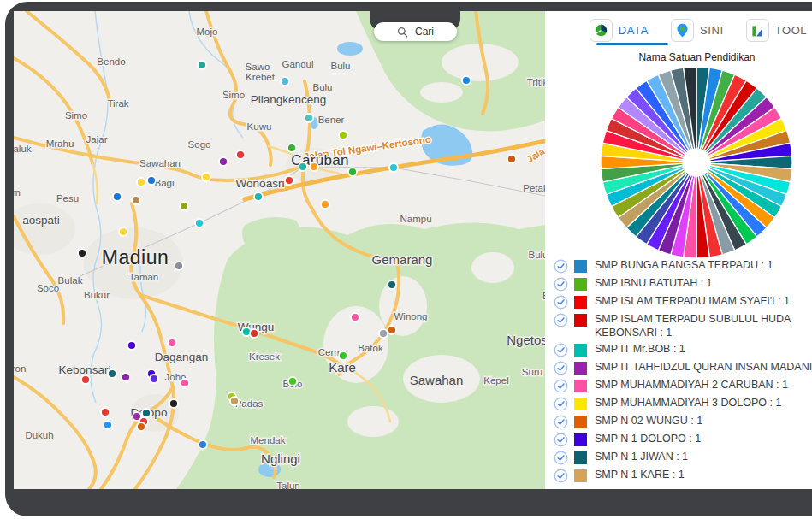 The width and height of the screenshot is (812, 519). Describe the element at coordinates (86, 369) in the screenshot. I see `map-label: Kebonsari` at that location.